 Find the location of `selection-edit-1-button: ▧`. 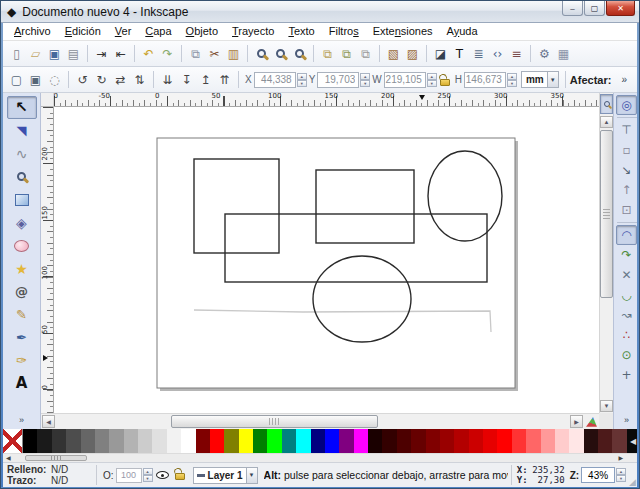

selection-edit-1-button: ▧ is located at coordinates (394, 54).